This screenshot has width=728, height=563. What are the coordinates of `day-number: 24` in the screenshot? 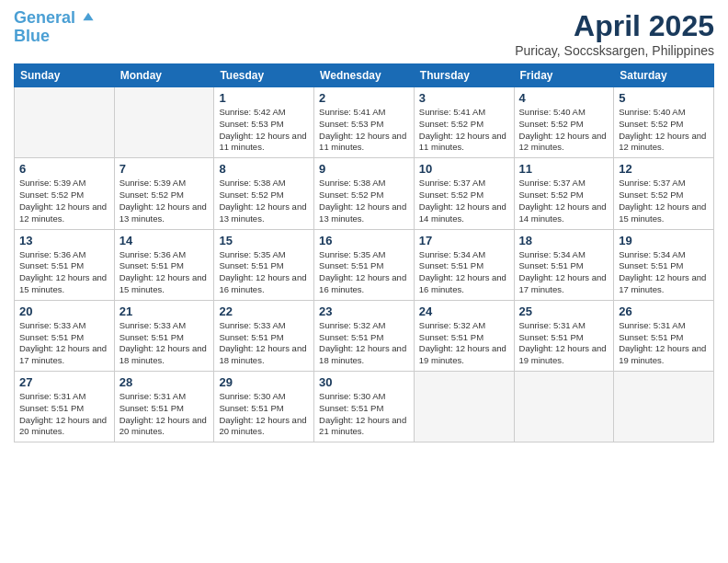 It's located at (464, 311).